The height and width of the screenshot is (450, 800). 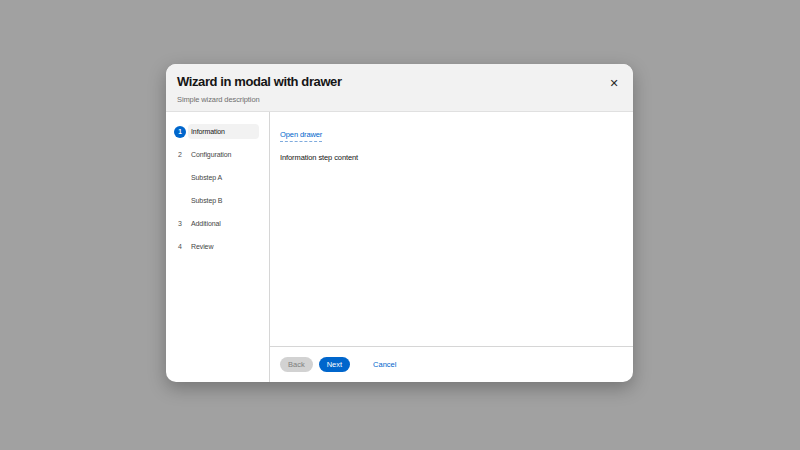 I want to click on close-icon: ✕, so click(x=614, y=83).